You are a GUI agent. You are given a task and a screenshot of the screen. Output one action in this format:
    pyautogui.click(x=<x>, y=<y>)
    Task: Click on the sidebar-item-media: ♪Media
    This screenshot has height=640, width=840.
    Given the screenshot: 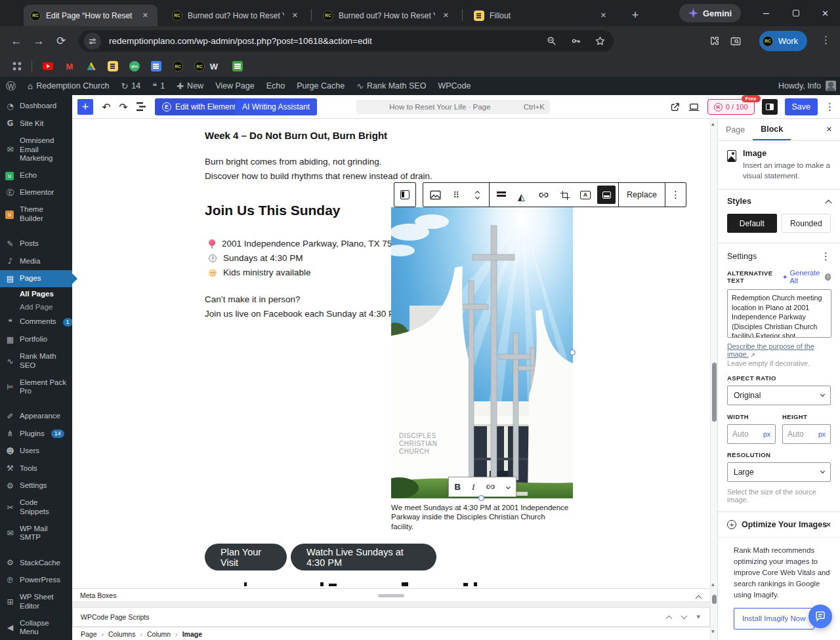 What is the action you would take?
    pyautogui.click(x=36, y=261)
    